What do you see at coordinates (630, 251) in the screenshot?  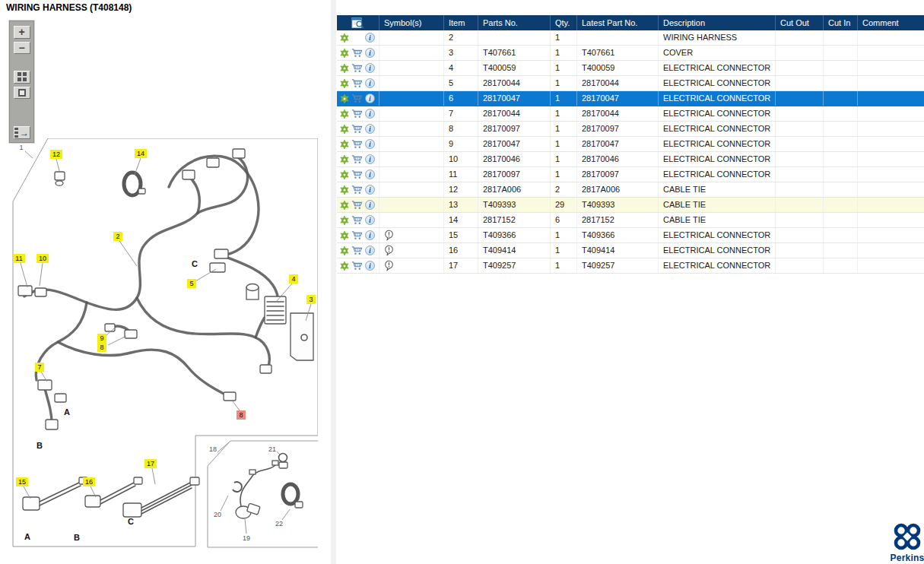 I see `table-row: i 16 T409414 1 T409414 ELECTRICAL CONNEC…` at bounding box center [630, 251].